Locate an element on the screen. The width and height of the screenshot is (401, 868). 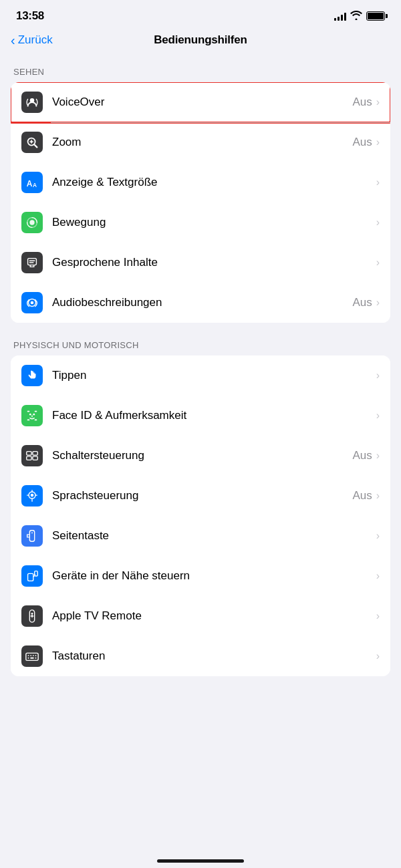
page-title: Bedienungshilfen is located at coordinates (200, 40).